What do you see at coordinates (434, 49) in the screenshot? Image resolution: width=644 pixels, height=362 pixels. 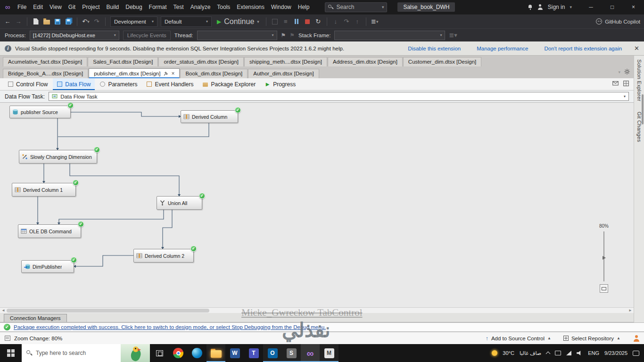 I see `infobar-action-disable-this-extension: Disable this extension` at bounding box center [434, 49].